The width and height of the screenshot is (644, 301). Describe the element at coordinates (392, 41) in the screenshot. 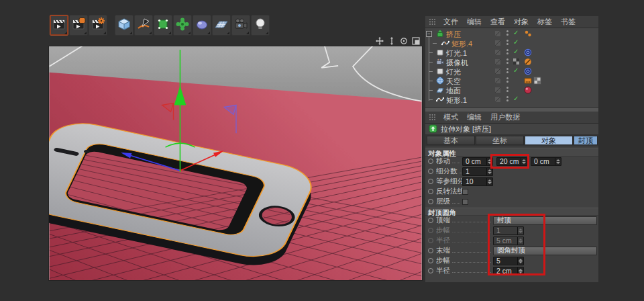

I see `dolly-view-icon` at that location.